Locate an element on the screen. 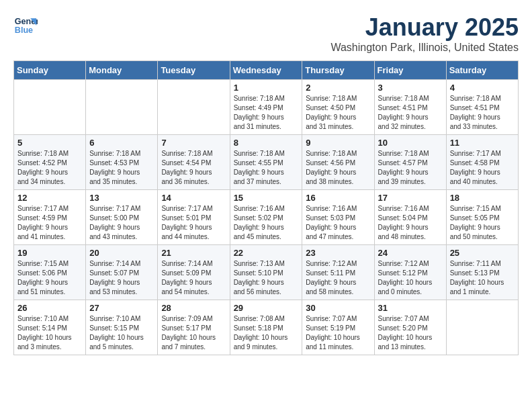 The height and width of the screenshot is (411, 532). calendar-cell: 9Sunrise: 7:18 AM Sunset: 4:56 PM Daylig… is located at coordinates (339, 163).